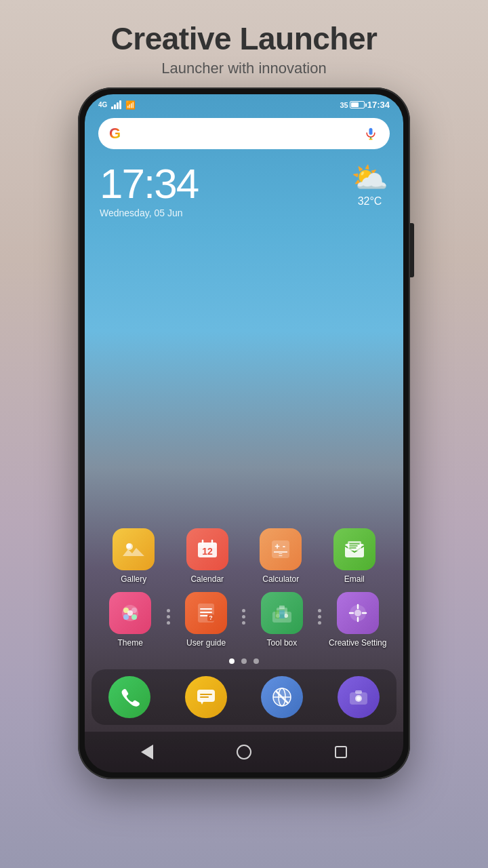 The width and height of the screenshot is (488, 868). What do you see at coordinates (341, 752) in the screenshot?
I see `recent-square-icon` at bounding box center [341, 752].